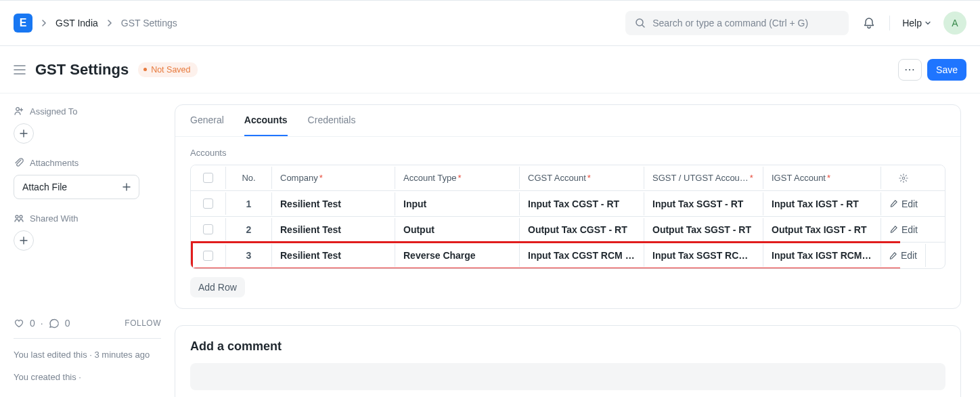  Describe the element at coordinates (143, 323) in the screenshot. I see `follow-button: FOLLOW` at that location.